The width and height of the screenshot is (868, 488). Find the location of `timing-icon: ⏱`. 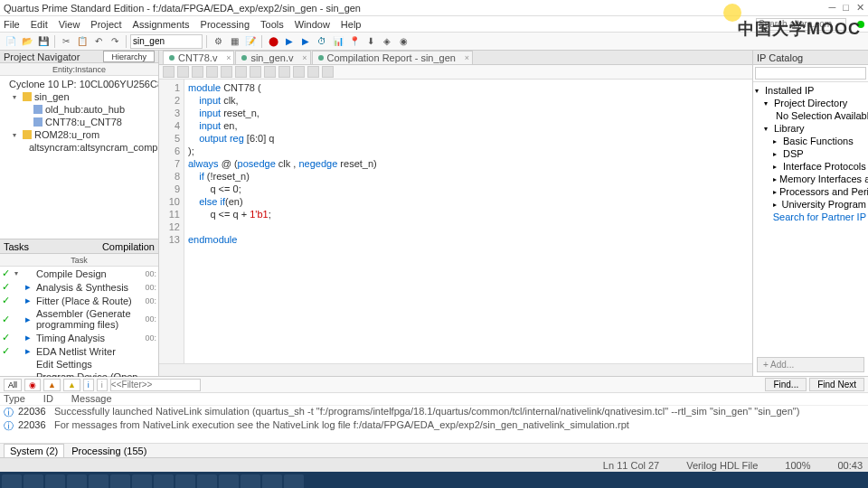

timing-icon: ⏱ is located at coordinates (322, 42).